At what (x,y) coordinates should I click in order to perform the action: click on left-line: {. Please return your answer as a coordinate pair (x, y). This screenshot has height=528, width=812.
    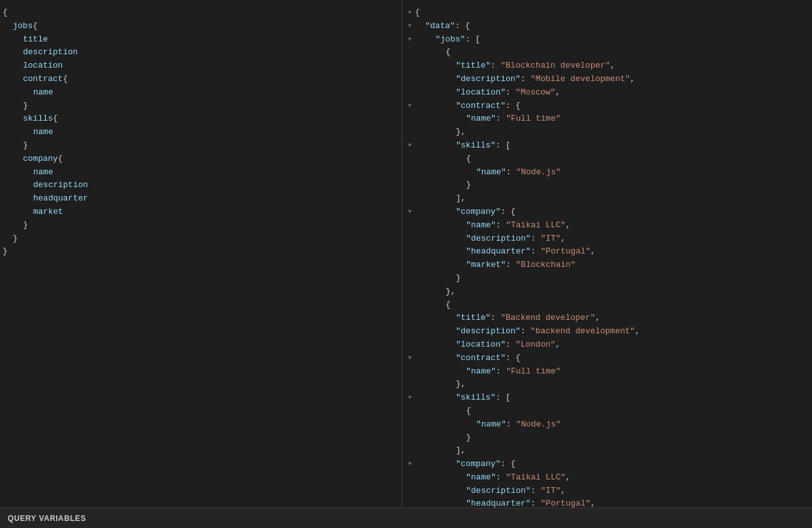
    Looking at the image, I should click on (200, 13).